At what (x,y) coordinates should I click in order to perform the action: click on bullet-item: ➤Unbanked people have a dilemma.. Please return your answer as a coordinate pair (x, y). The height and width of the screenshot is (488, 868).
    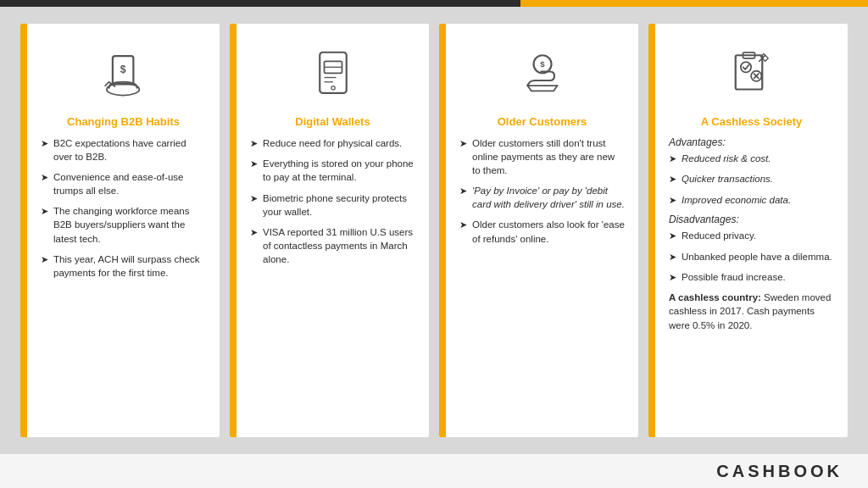
    Looking at the image, I should click on (751, 257).